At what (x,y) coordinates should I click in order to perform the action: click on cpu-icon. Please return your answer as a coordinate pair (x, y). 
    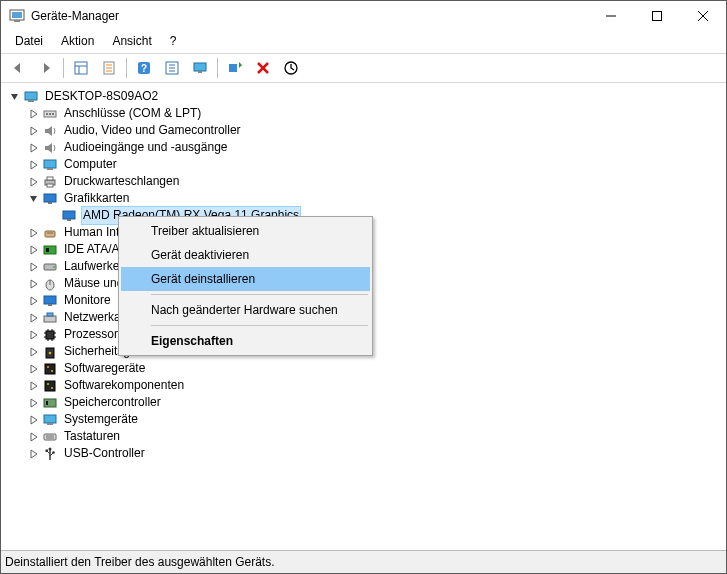
    Looking at the image, I should click on (50, 335).